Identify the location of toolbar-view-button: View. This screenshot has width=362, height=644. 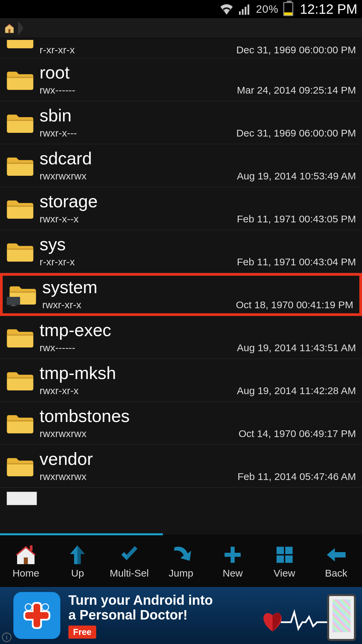
(284, 561).